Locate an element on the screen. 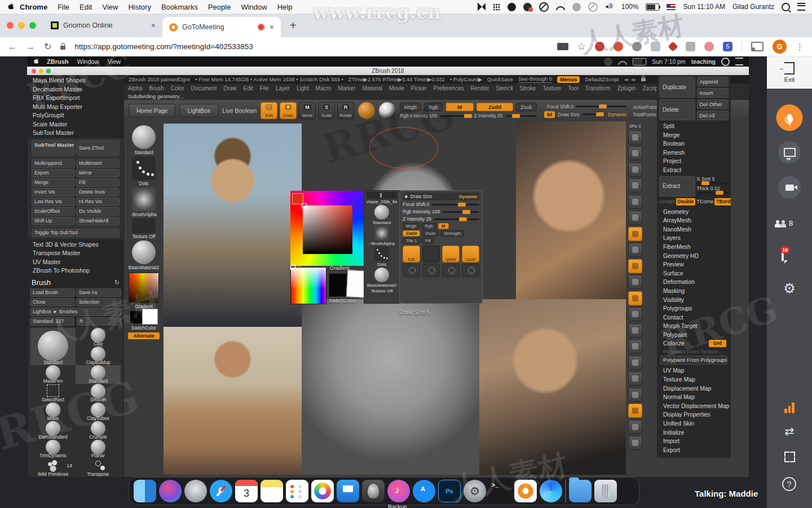 This screenshot has width=812, height=508. active-app-name: Chrome is located at coordinates (34, 7).